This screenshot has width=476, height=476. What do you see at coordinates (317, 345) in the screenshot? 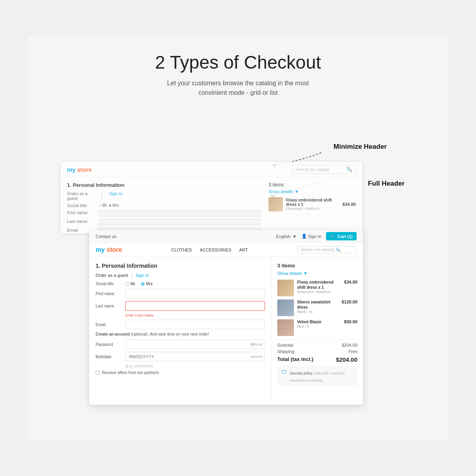
I see `subtotal-row: Subtotal $204.00` at bounding box center [317, 345].